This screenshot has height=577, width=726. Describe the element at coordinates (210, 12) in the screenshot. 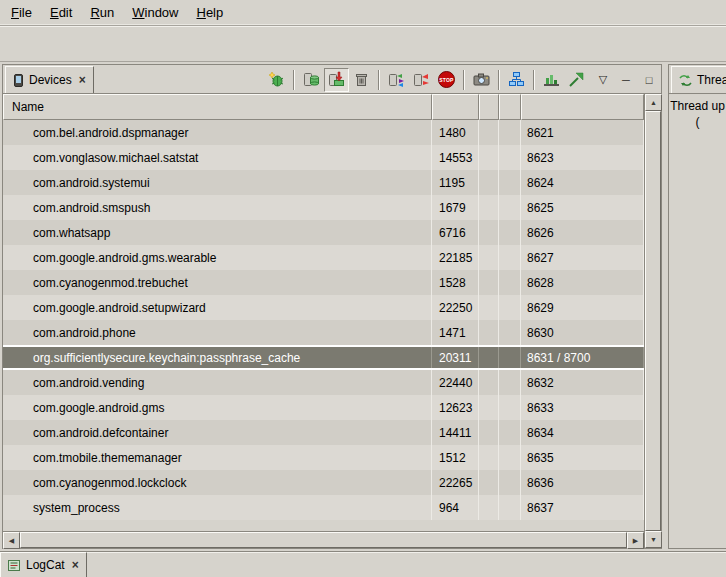

I see `menu-help: Help` at that location.